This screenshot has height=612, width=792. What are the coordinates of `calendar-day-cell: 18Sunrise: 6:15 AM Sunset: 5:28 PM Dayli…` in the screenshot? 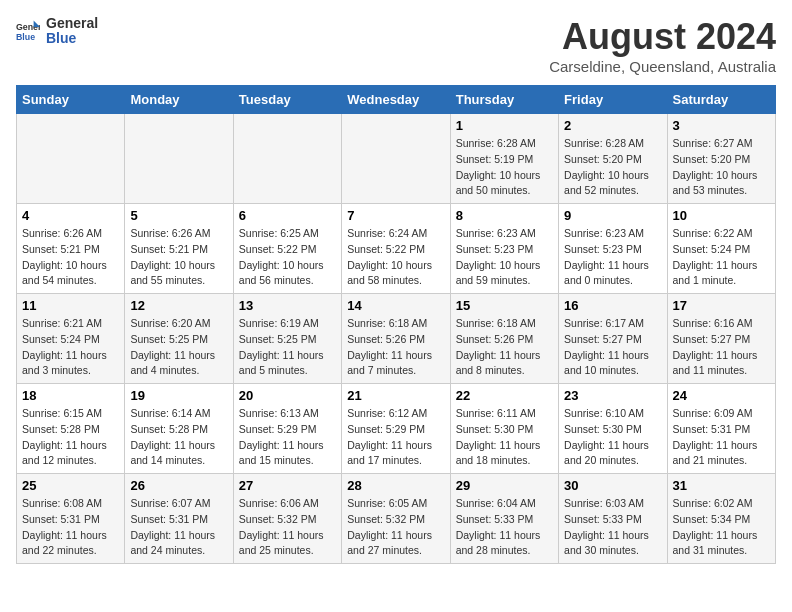 It's located at (71, 429).